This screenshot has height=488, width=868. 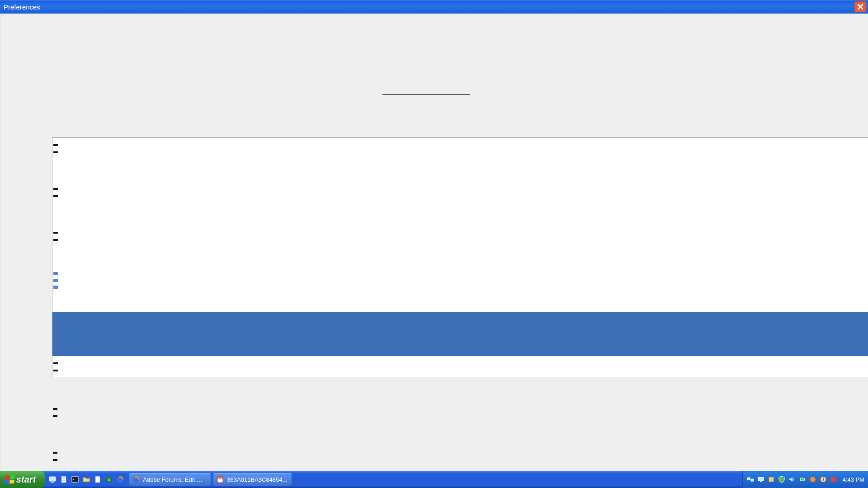 What do you see at coordinates (120, 479) in the screenshot?
I see `ql-firefox` at bounding box center [120, 479].